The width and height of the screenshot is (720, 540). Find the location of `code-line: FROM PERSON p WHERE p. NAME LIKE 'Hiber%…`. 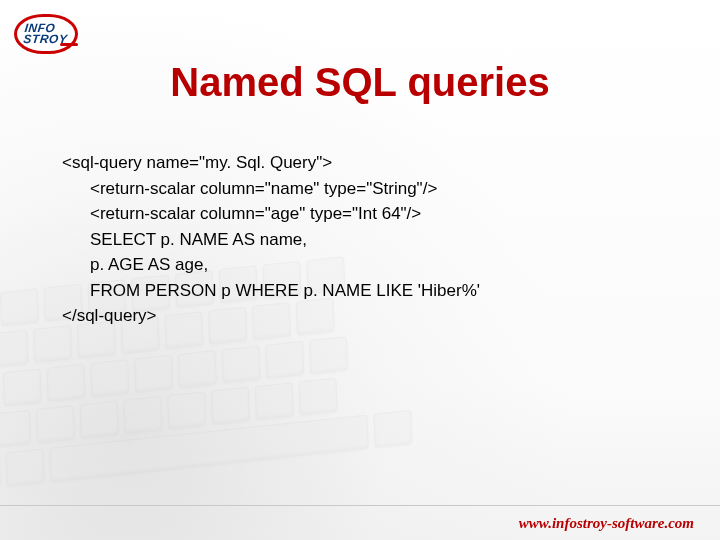

code-line: FROM PERSON p WHERE p. NAME LIKE 'Hiber%… is located at coordinates (385, 291).